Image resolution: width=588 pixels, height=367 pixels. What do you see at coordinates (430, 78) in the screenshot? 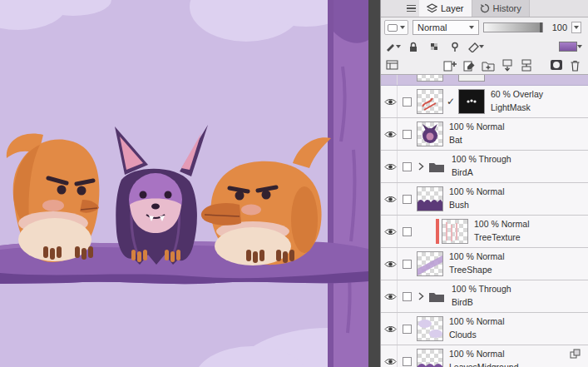
I see `thumbnail-sketch` at bounding box center [430, 78].